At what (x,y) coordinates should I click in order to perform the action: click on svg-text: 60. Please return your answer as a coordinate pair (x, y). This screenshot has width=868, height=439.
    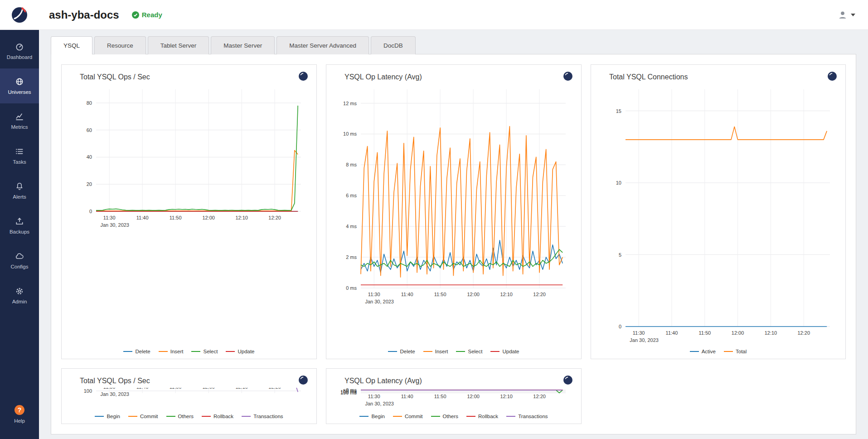
    Looking at the image, I should click on (89, 130).